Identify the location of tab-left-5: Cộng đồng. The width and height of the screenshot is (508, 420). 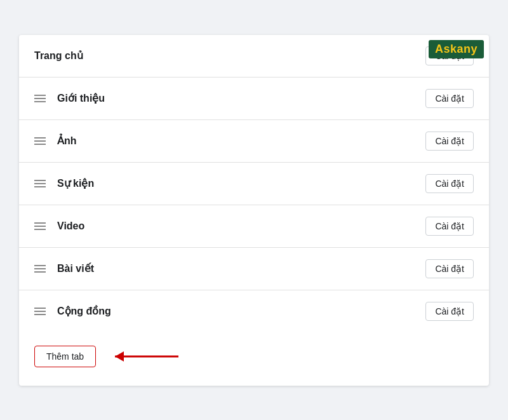
(72, 311).